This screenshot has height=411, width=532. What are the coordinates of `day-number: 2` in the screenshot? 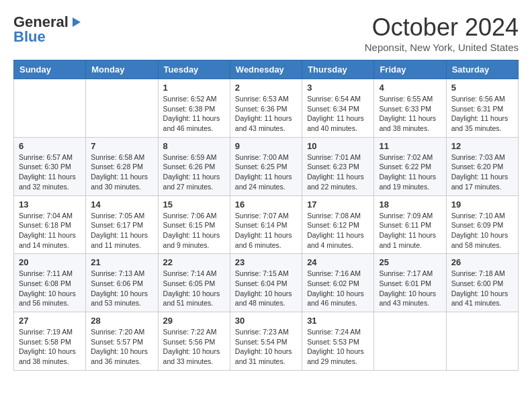 It's located at (266, 87).